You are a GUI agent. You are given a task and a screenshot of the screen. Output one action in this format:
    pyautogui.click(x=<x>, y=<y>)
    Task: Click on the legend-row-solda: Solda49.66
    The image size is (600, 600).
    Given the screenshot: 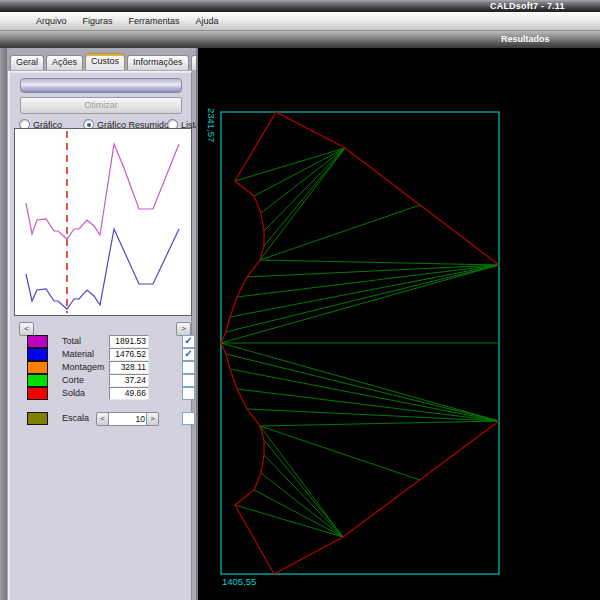 What is the action you would take?
    pyautogui.click(x=100, y=393)
    